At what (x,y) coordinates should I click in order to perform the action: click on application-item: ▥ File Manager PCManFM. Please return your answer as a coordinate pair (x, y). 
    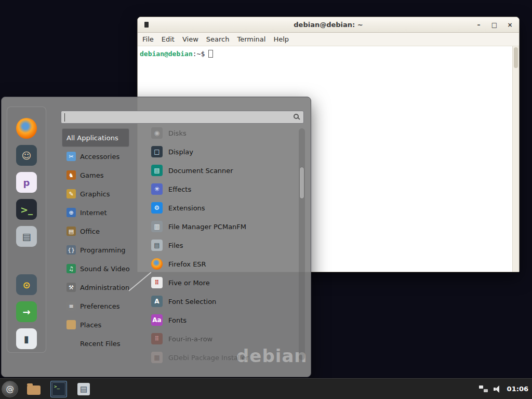
    Looking at the image, I should click on (224, 227).